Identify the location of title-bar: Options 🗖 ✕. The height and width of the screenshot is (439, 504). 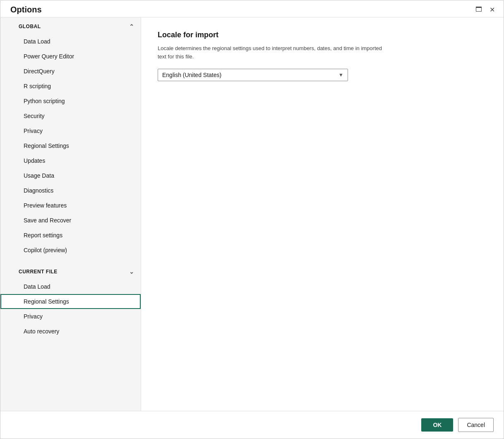
(252, 9).